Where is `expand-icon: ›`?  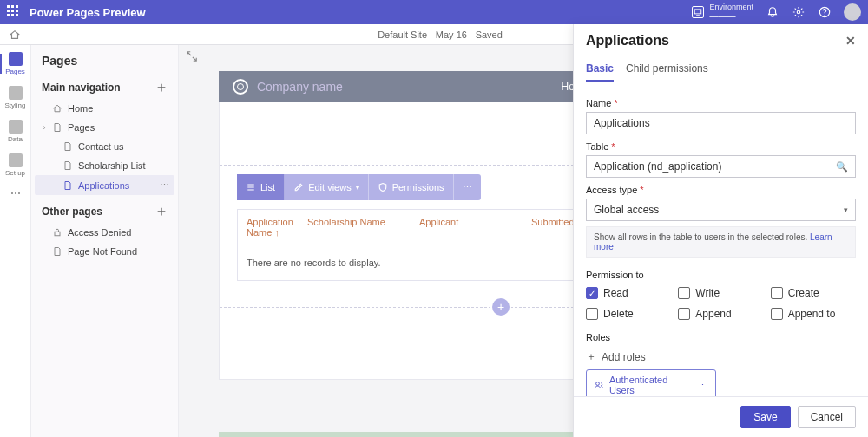 expand-icon: › is located at coordinates (44, 127).